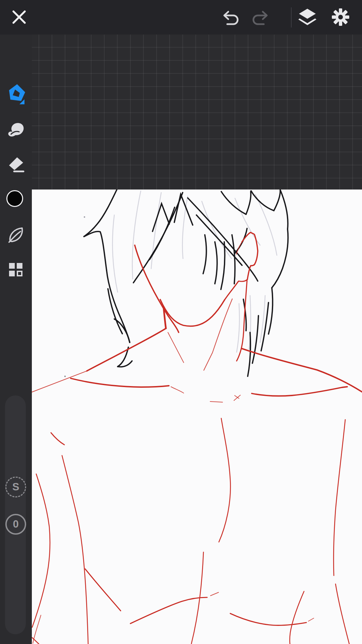  Describe the element at coordinates (16, 487) in the screenshot. I see `stabilizer-button: S` at that location.